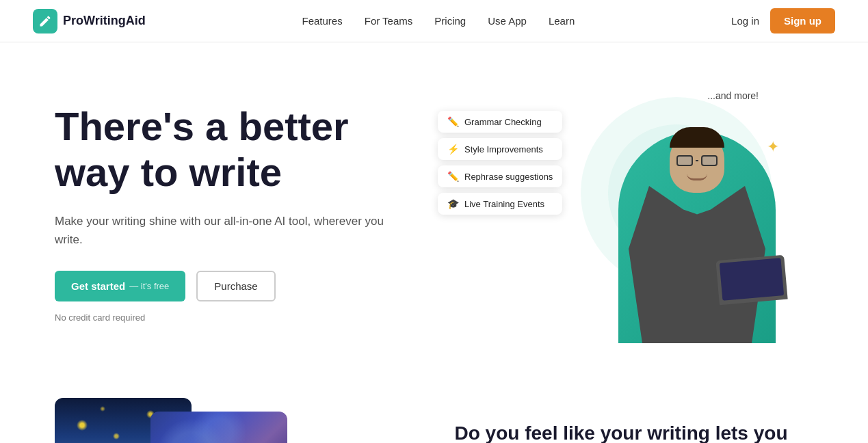  What do you see at coordinates (45, 21) in the screenshot?
I see `logo-icon` at bounding box center [45, 21].